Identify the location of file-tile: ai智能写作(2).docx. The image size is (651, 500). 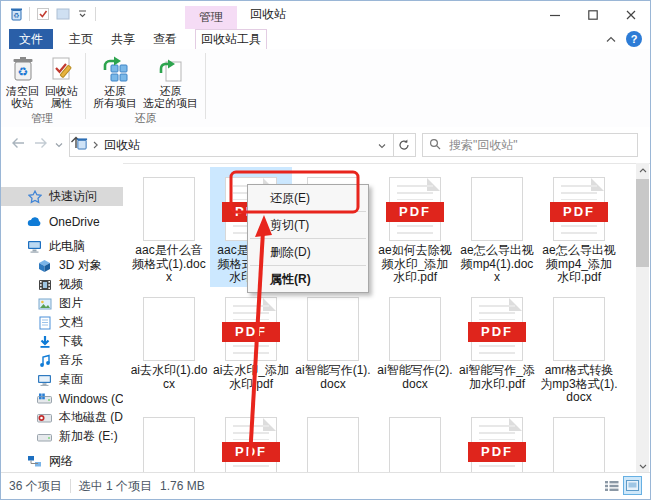
(415, 347).